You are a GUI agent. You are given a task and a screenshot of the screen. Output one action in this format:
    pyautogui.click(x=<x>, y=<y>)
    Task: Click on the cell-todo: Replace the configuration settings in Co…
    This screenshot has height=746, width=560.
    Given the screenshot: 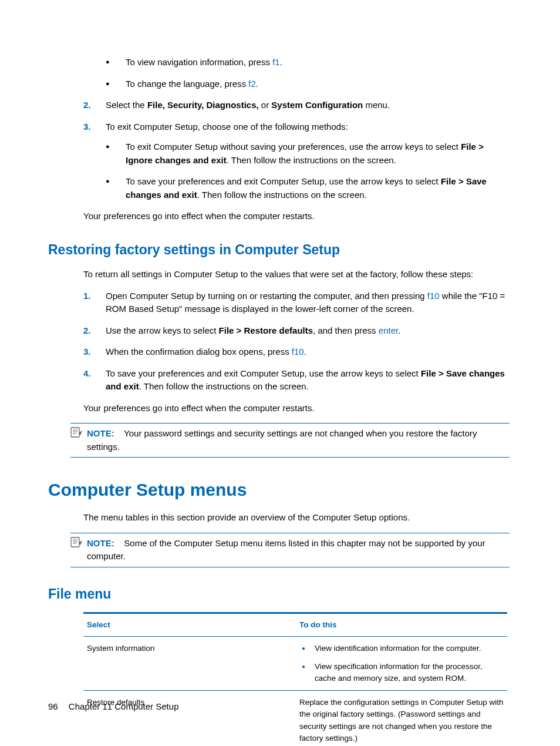 What is the action you would take?
    pyautogui.click(x=402, y=719)
    